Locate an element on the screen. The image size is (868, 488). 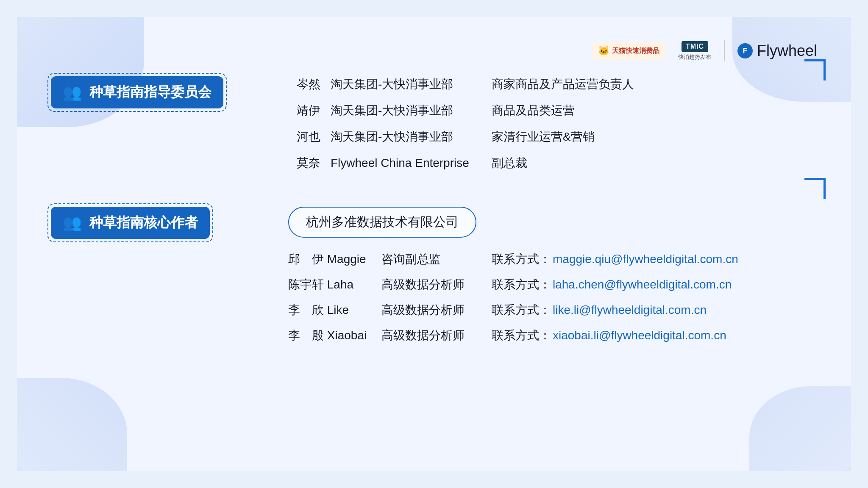
person-name: 河也 is located at coordinates (314, 137).